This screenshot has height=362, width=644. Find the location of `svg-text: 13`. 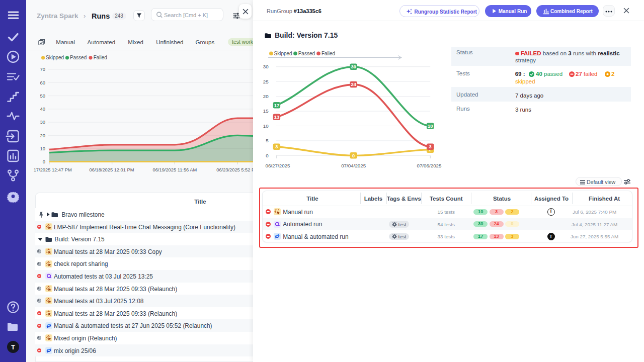

svg-text: 13 is located at coordinates (277, 117).